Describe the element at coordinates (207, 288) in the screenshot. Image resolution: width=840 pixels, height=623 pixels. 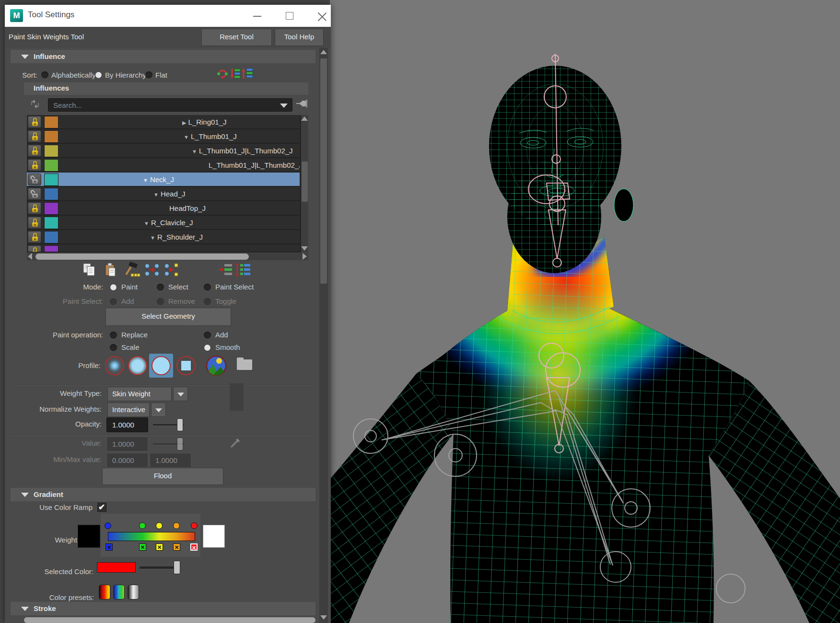
I see `radio-mode-paint-select` at that location.